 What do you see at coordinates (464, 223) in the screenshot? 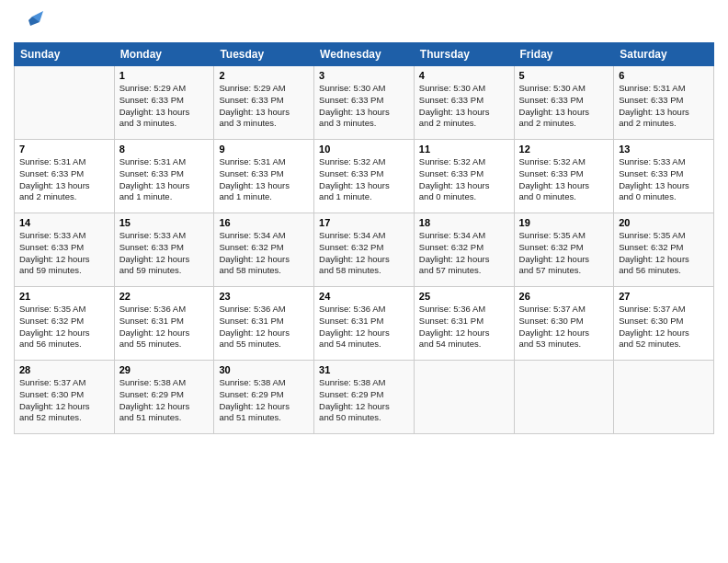
I see `day-number: 18` at bounding box center [464, 223].